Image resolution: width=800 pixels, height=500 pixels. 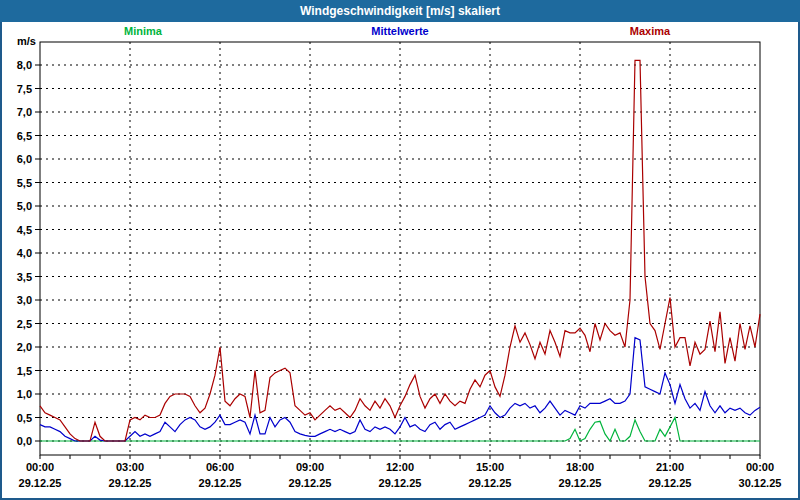 What do you see at coordinates (24, 347) in the screenshot?
I see `y-tick-label: 2,0` at bounding box center [24, 347].